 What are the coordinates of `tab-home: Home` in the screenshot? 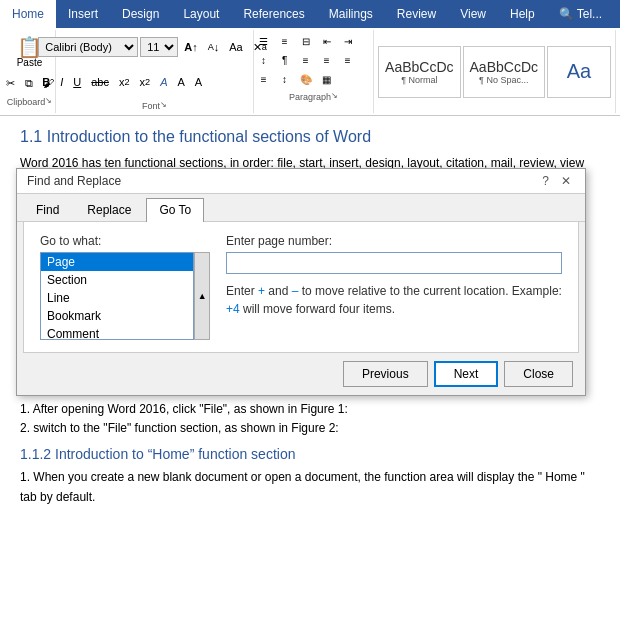 It's located at (28, 14).